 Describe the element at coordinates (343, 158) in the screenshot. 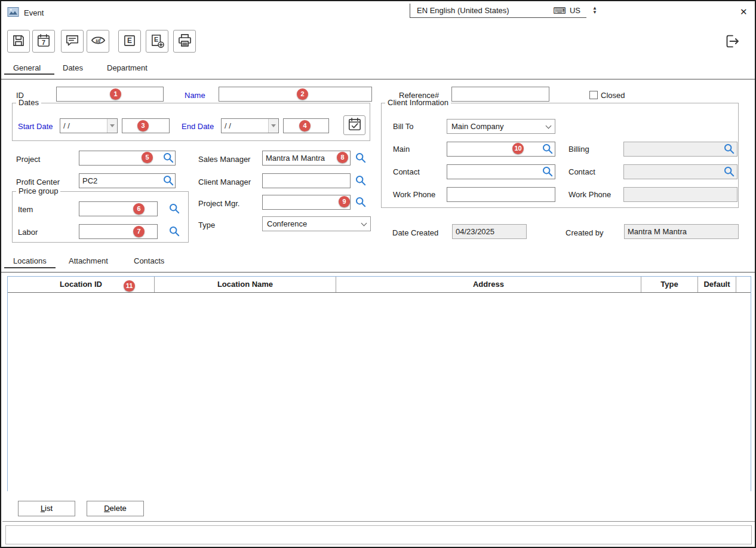

I see `annotation-badge-8: 8` at that location.